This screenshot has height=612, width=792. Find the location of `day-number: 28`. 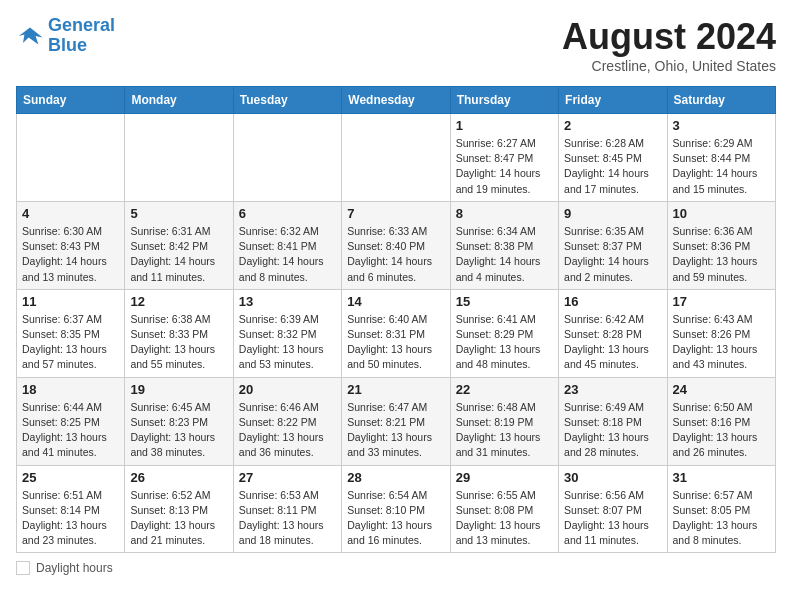

day-number: 28 is located at coordinates (396, 478).